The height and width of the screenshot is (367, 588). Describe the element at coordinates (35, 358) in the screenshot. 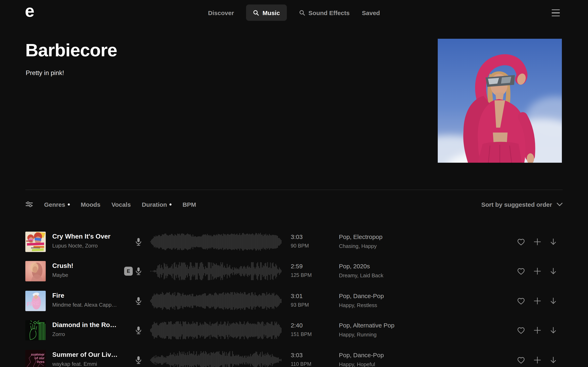

I see `album-art: summer of our lives waykap` at that location.